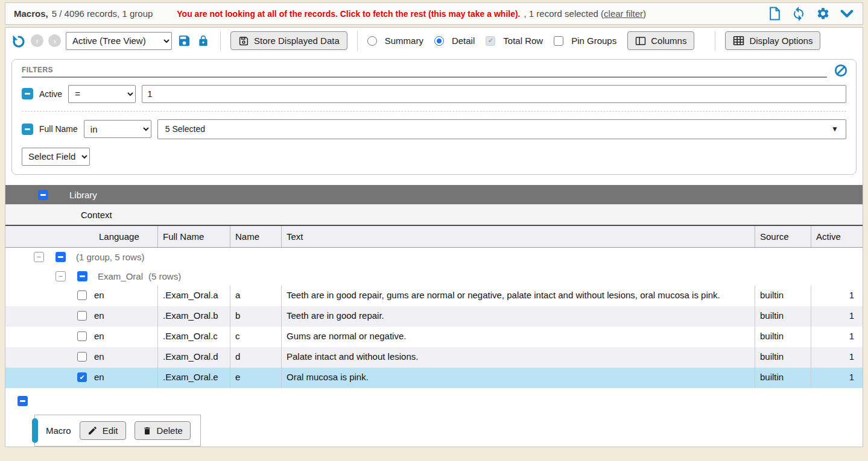 This screenshot has width=868, height=461. I want to click on filter-multiselect: 5 Selected ▼, so click(502, 129).